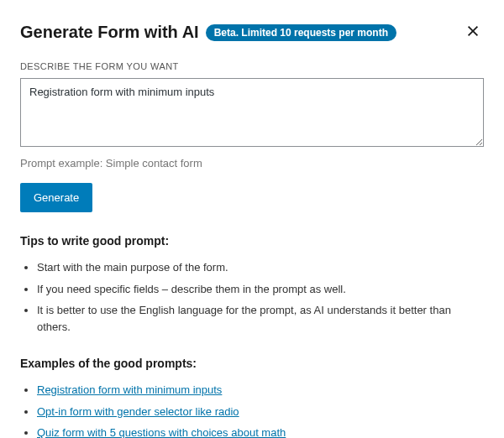 The height and width of the screenshot is (438, 504). I want to click on list-item: Opt-in form with gender selector like ra…, so click(260, 412).